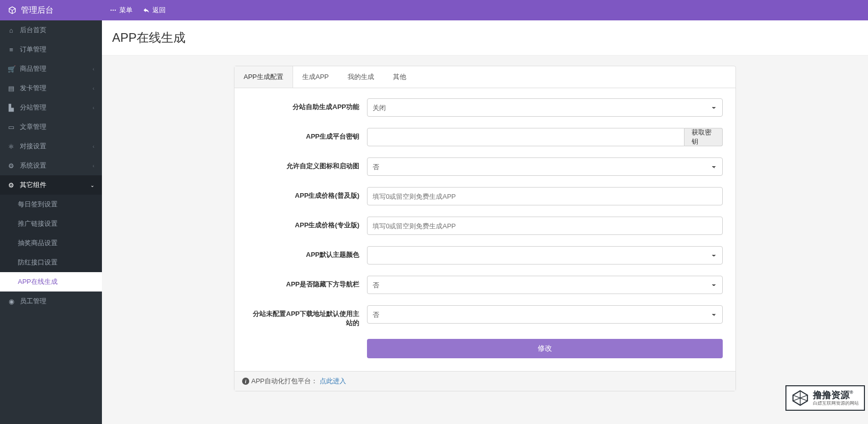 The image size is (868, 424). What do you see at coordinates (92, 186) in the screenshot?
I see `chevron-down-icon: ⌄` at bounding box center [92, 186].